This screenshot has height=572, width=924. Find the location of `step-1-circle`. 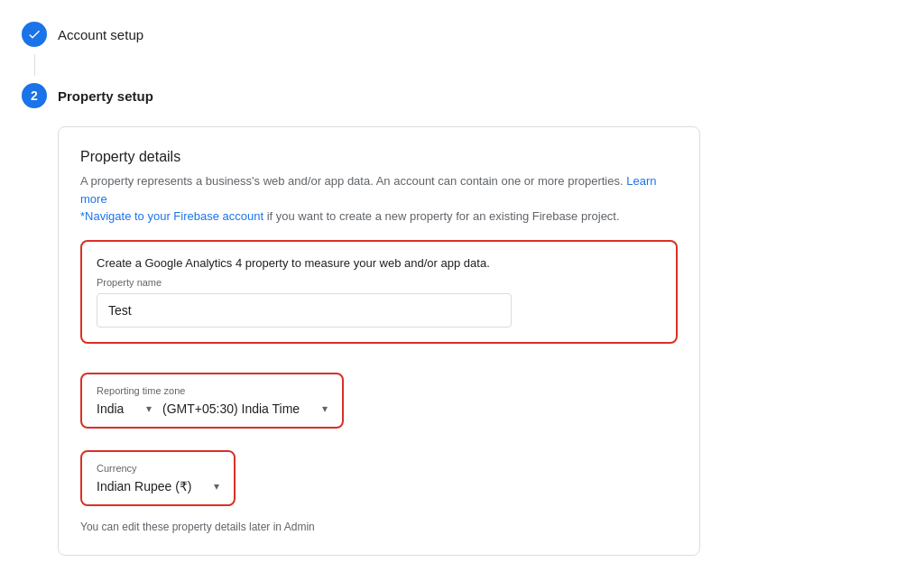

step-1-circle is located at coordinates (34, 34).